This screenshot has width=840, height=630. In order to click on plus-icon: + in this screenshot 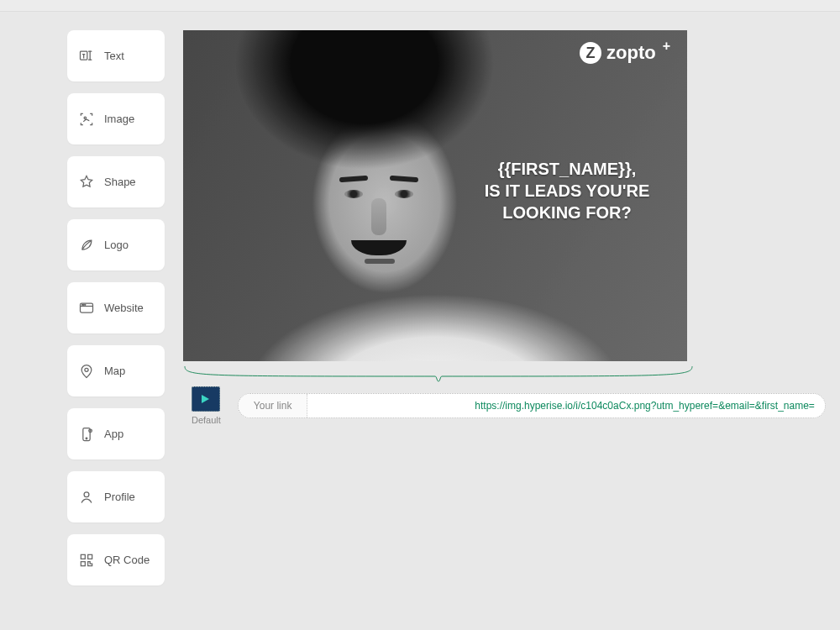, I will do `click(667, 46)`.